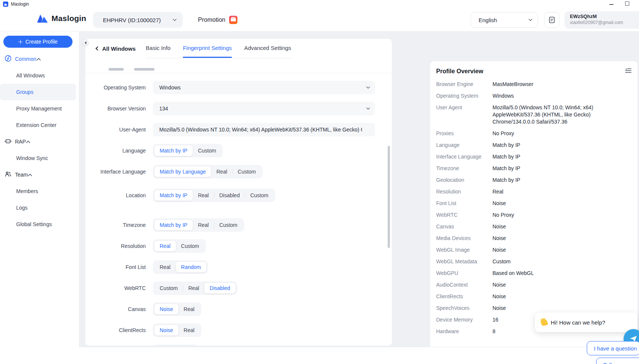 The height and width of the screenshot is (364, 639). Describe the element at coordinates (239, 151) in the screenshot. I see `form-row-language: LanguageMatch by IPCustom` at that location.